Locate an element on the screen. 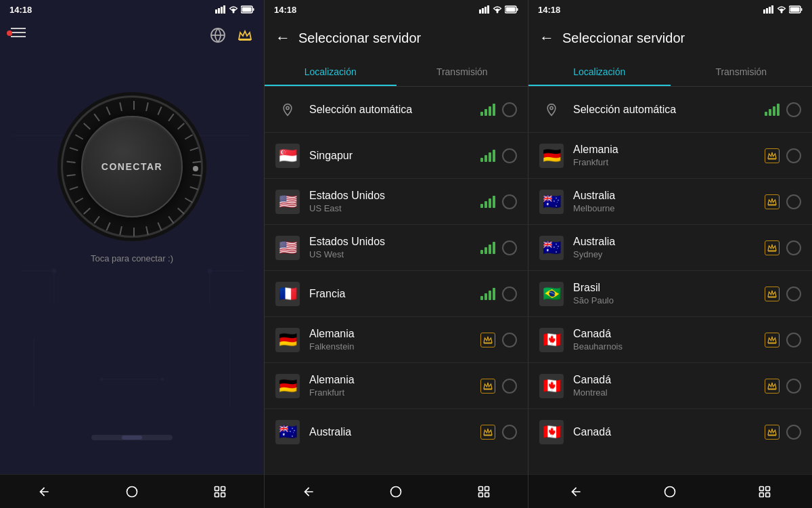  server-sub-au-syd-3: Sydney is located at coordinates (669, 255).